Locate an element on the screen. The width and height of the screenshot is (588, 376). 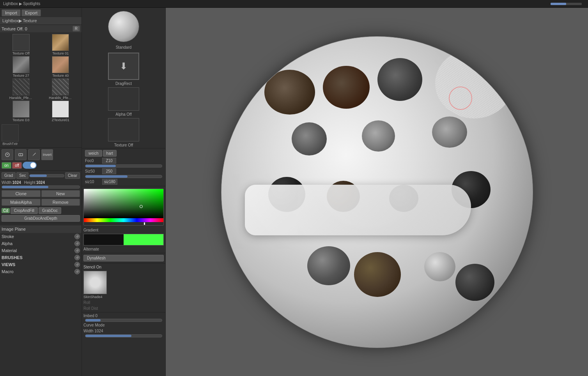
texture-off-item: Texture Off is located at coordinates (21, 44).